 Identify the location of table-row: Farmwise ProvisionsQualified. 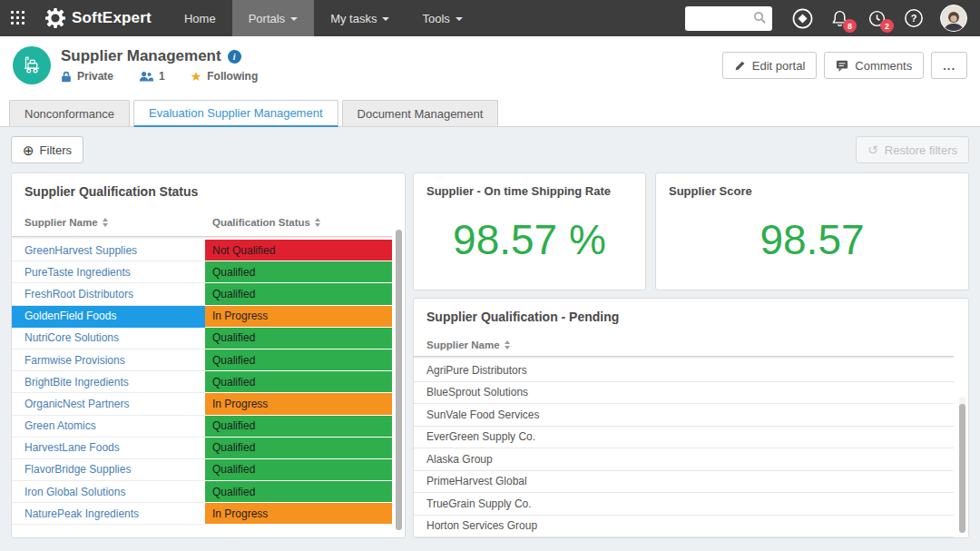
(209, 360).